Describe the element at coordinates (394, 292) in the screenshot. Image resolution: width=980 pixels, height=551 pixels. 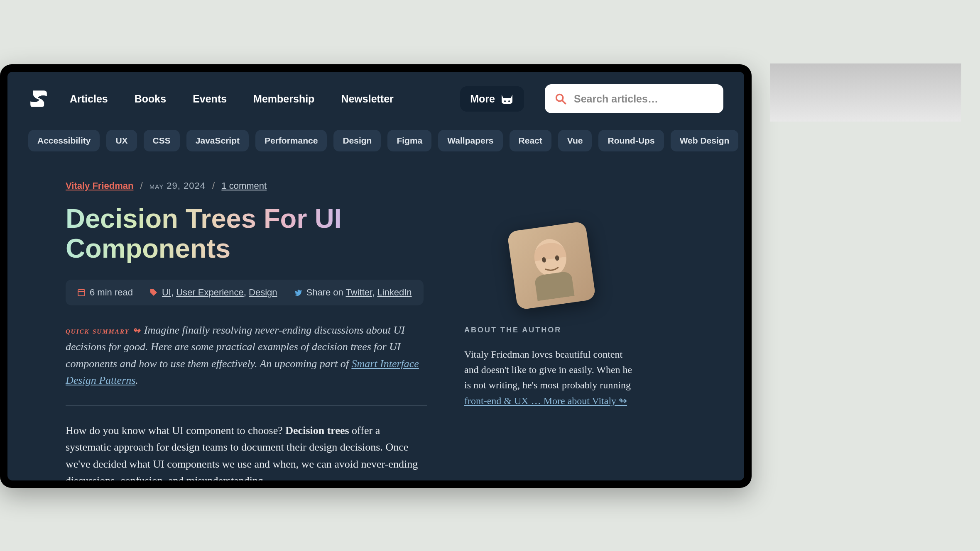
I see `share-linkedin: LinkedIn` at that location.